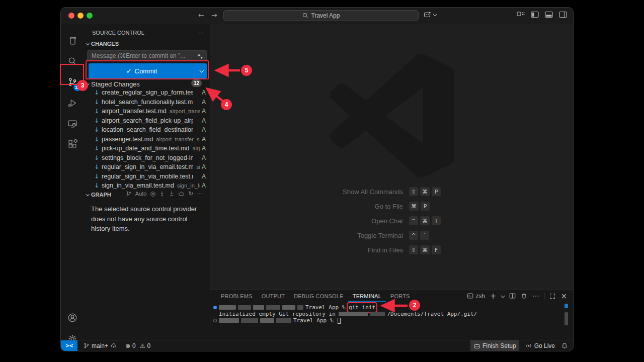  What do you see at coordinates (565, 346) in the screenshot?
I see `bell-icon` at bounding box center [565, 346].